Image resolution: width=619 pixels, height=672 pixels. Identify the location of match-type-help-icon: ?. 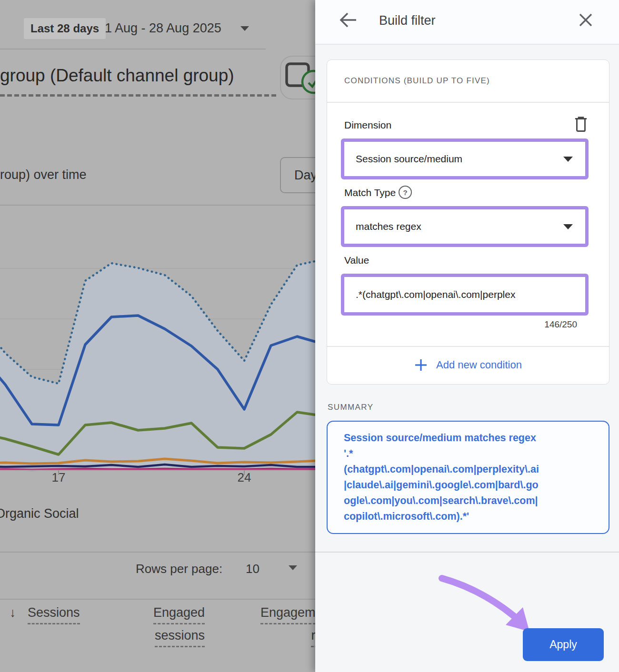
(405, 192).